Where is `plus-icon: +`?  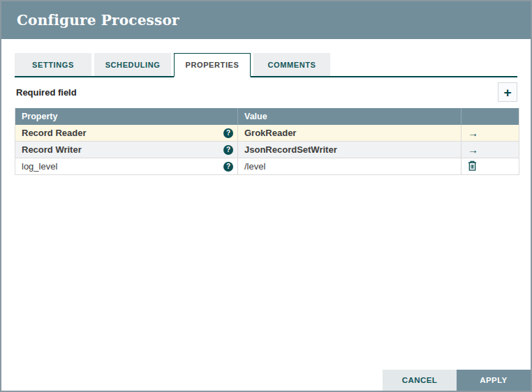
plus-icon: + is located at coordinates (507, 92).